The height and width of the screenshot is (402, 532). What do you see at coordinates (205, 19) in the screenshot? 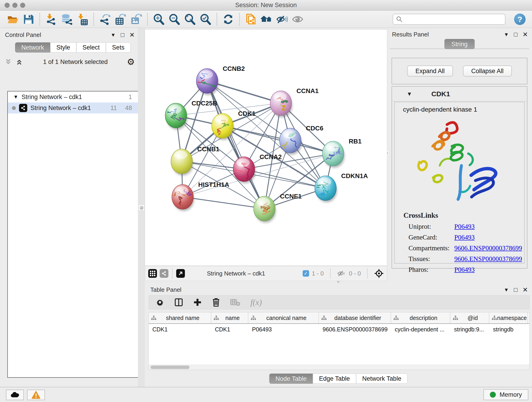
I see `zoom-selected-button` at bounding box center [205, 19].